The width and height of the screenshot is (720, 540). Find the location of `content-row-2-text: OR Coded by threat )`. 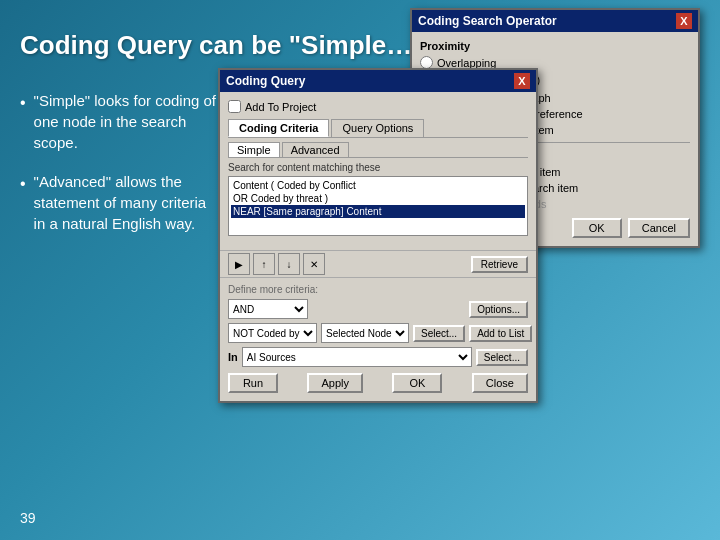

content-row-2-text: OR Coded by threat ) is located at coordinates (280, 198).